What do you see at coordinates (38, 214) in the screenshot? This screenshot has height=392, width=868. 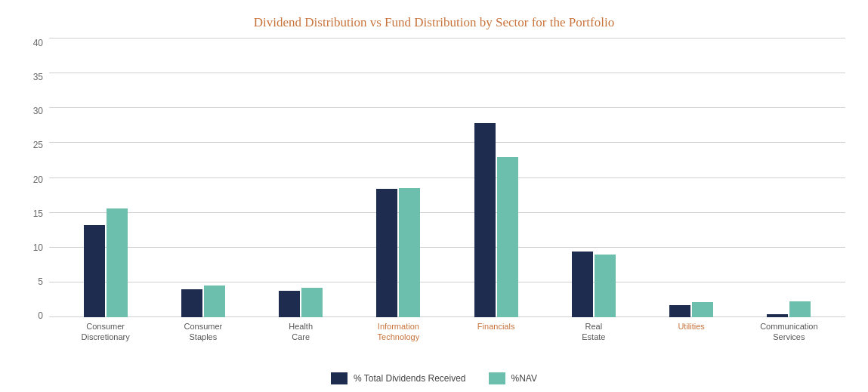 I see `y-axis-label: 15` at bounding box center [38, 214].